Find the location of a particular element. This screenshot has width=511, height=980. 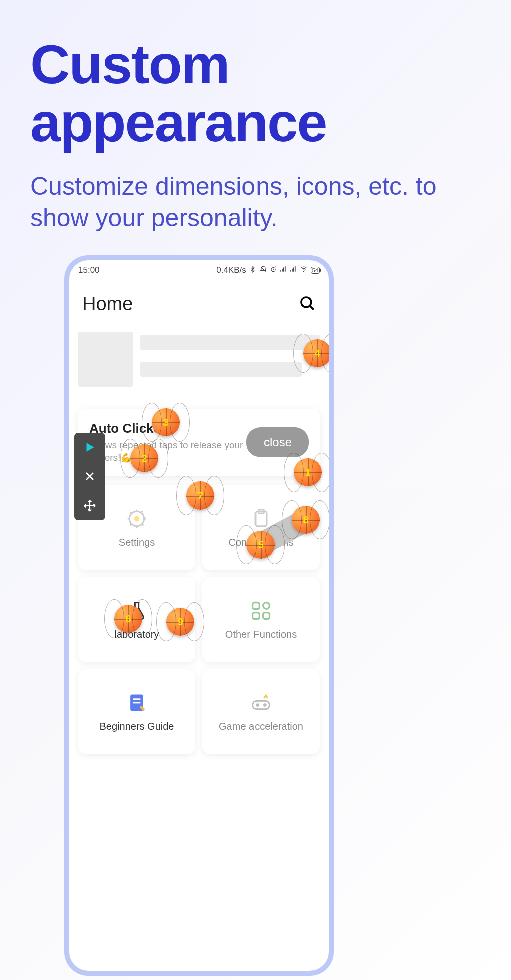

tap-marker-3: 3 is located at coordinates (166, 422).